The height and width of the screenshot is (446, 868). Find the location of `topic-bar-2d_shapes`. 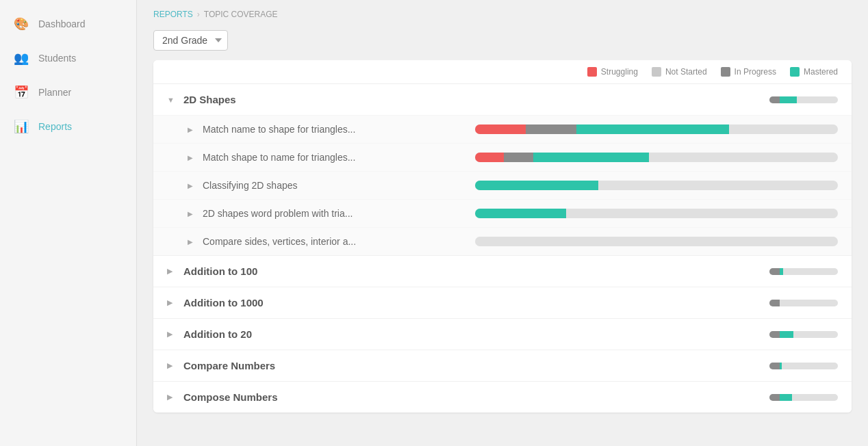

topic-bar-2d_shapes is located at coordinates (804, 100).